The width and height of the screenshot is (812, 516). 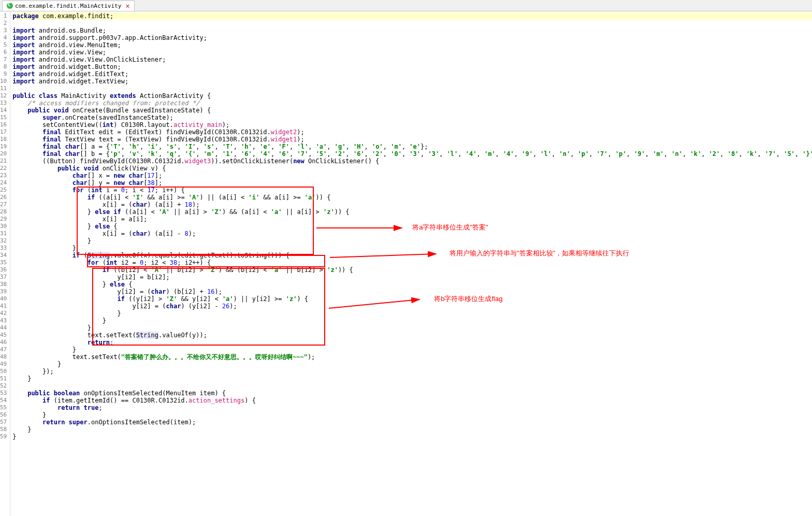 I want to click on code-line: x[i] = a[i];, so click(x=412, y=219).